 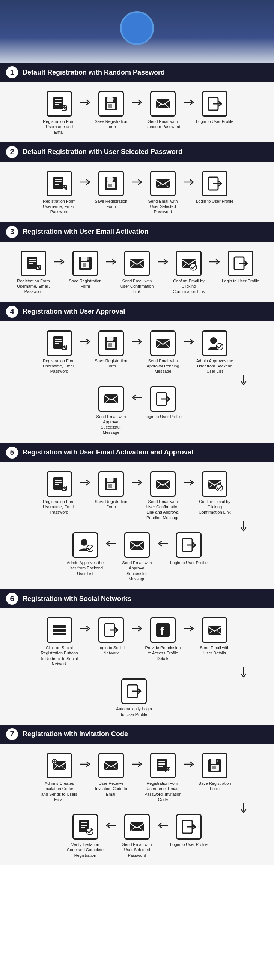 What do you see at coordinates (103, 152) in the screenshot?
I see `section-label-2: Default Registration with User Selected …` at bounding box center [103, 152].